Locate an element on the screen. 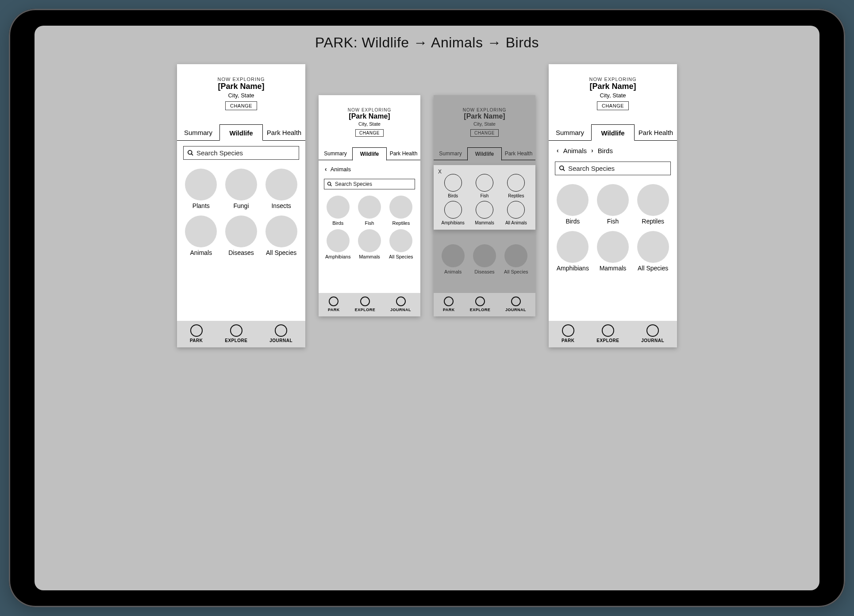 The height and width of the screenshot is (616, 854). now-exploring-label: NOW EXPLORING is located at coordinates (369, 110).